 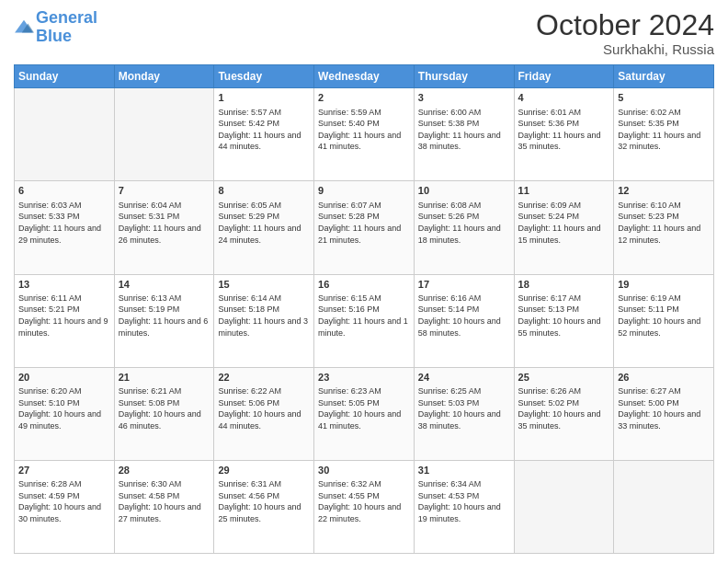 What do you see at coordinates (264, 316) in the screenshot?
I see `day-info: Sunrise: 6:14 AMSunset: 5:18 PMDaylight:…` at bounding box center [264, 316].